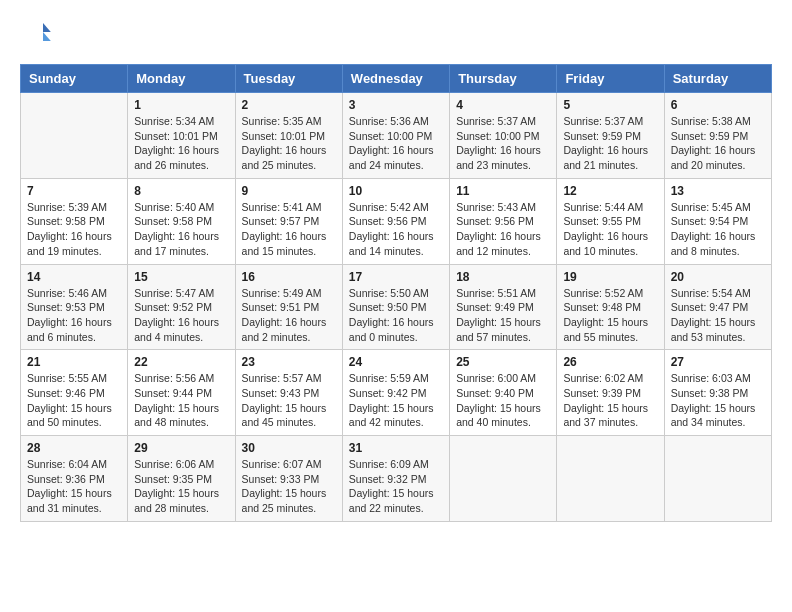 This screenshot has height=612, width=792. What do you see at coordinates (396, 230) in the screenshot?
I see `day-info: Sunrise: 5:42 AM Sunset: 9:56 PM Dayligh…` at bounding box center [396, 230].